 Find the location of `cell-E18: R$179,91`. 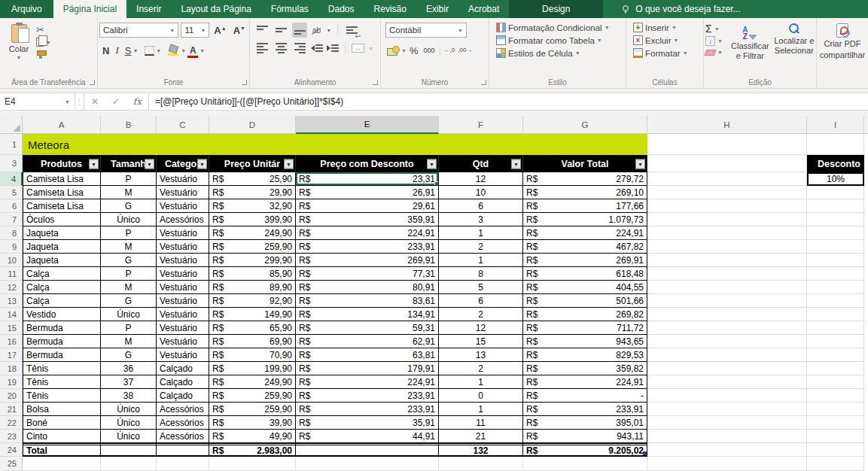

cell-E18: R$179,91 is located at coordinates (367, 369).